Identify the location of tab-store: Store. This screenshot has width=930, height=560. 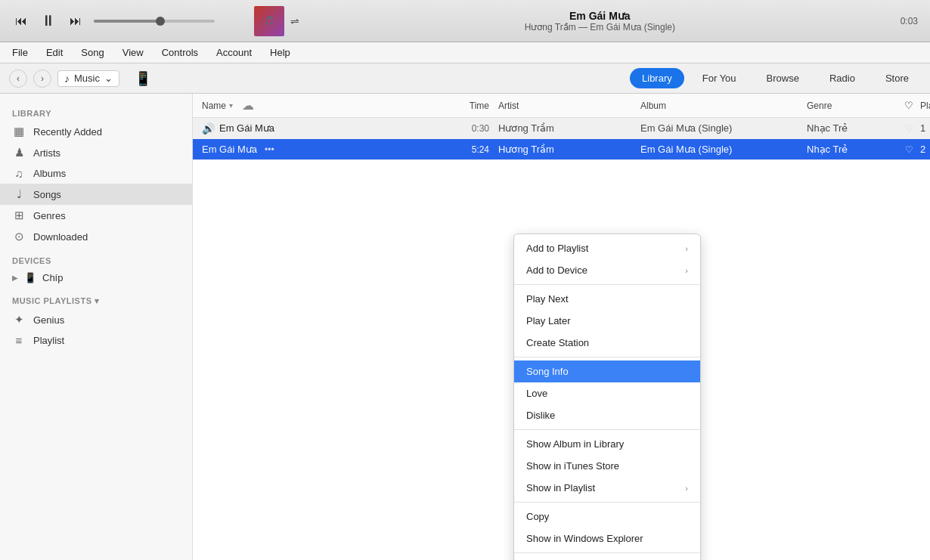
(897, 79).